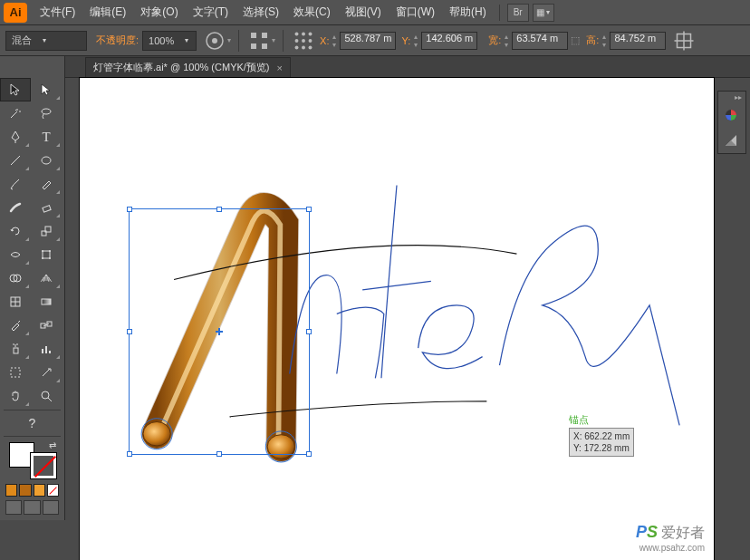  I want to click on line-segment-tool, so click(15, 160).